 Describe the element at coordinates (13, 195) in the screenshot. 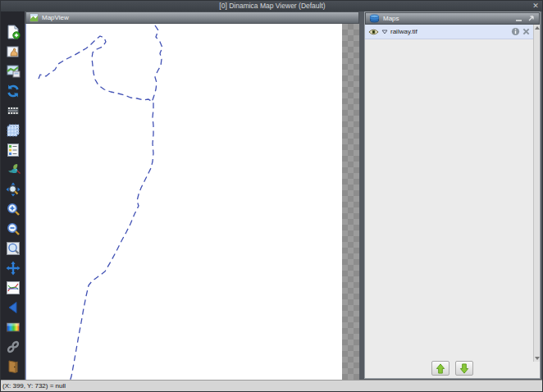

I see `toolbar` at that location.